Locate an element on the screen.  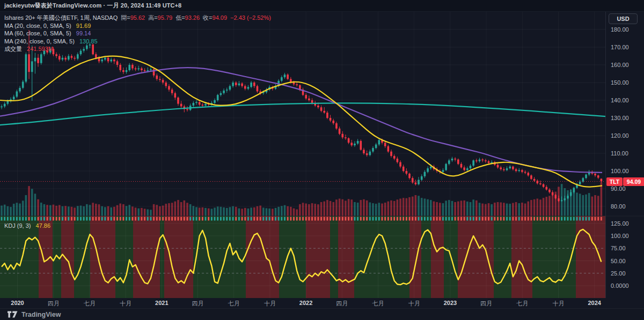
ma60-legend-row: MA (60, close, 0, SMA, 5) 99.14 is located at coordinates (137, 33).